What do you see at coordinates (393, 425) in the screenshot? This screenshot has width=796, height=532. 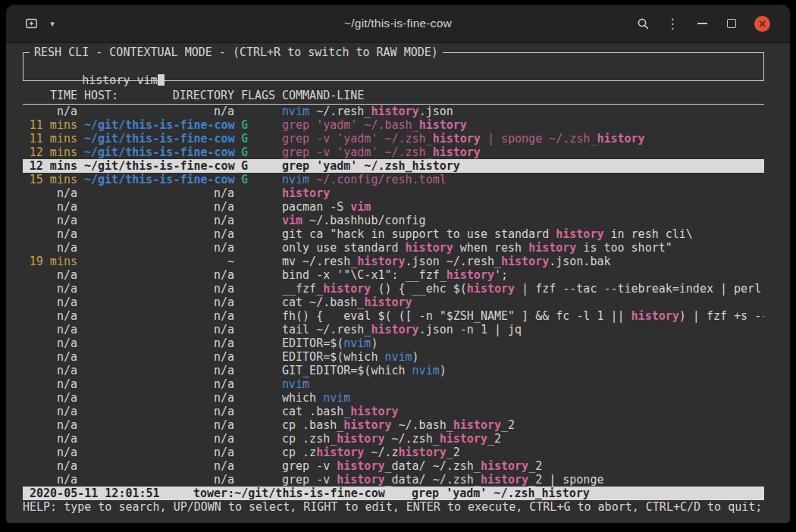 I see `table-row: n/an/acp .bash_history ~/.bash_history_2` at bounding box center [393, 425].